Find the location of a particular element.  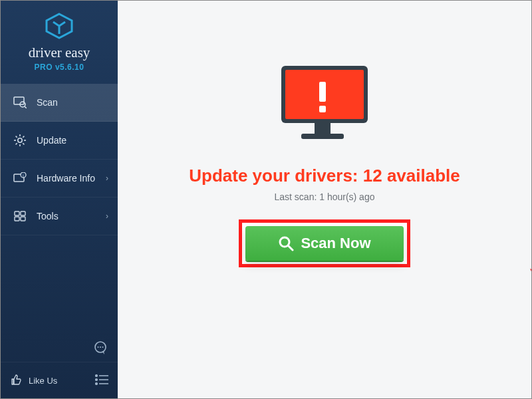

sidebar-item-update: Update is located at coordinates (59, 141).